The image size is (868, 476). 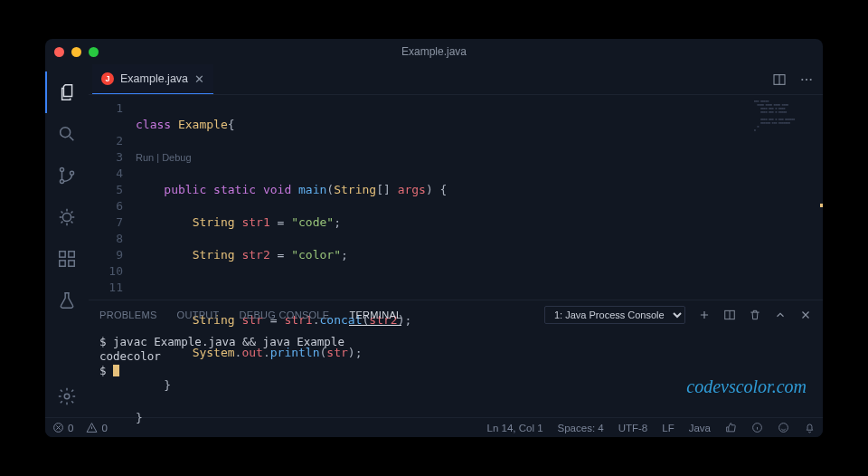 I want to click on maximize-window-button, so click(x=94, y=52).